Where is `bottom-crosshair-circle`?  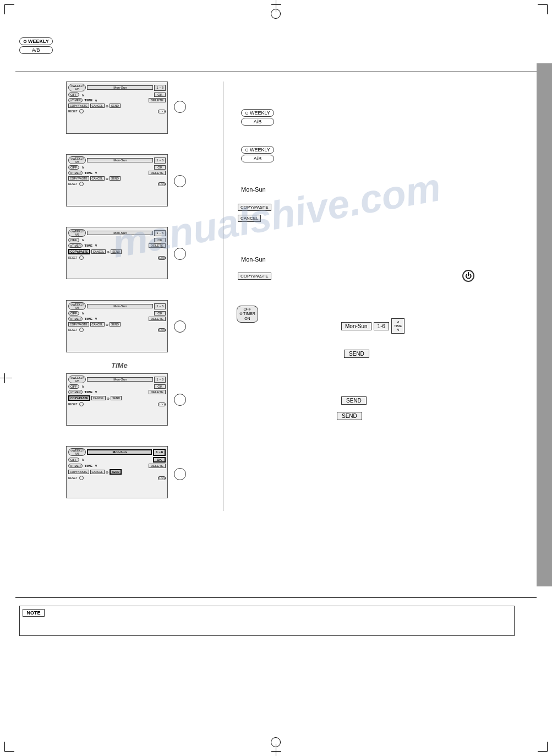 bottom-crosshair-circle is located at coordinates (276, 742).